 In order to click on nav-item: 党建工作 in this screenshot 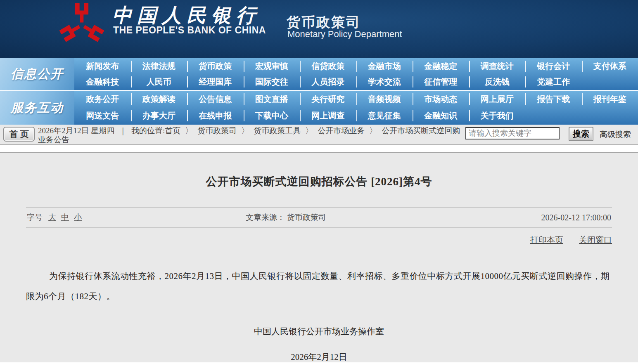, I will do `click(553, 83)`.